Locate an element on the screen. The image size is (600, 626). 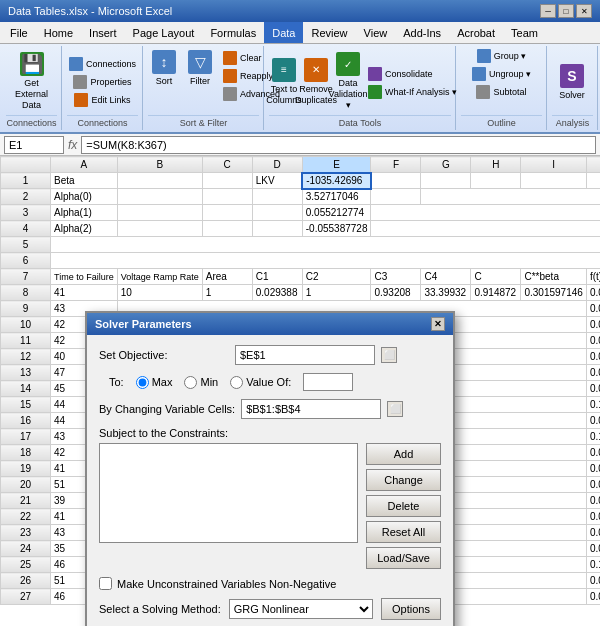
cell-c4 is located at coordinates (227, 229).